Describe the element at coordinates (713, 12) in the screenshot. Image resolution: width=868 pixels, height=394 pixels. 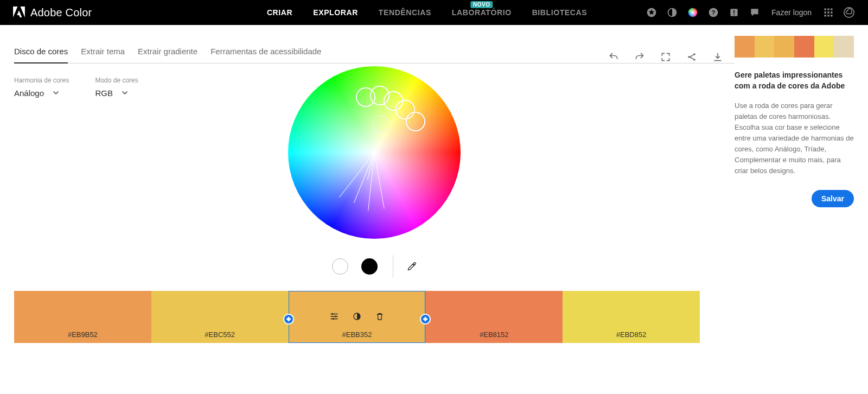
I see `help-icon: ?` at that location.